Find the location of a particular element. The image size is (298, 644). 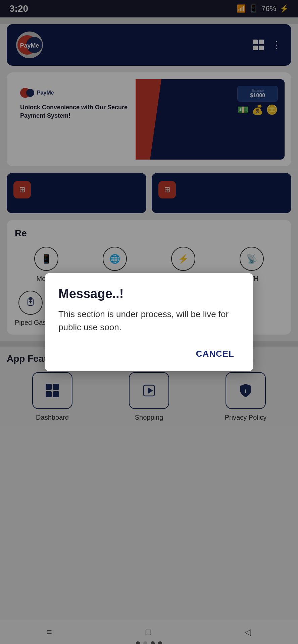

dialog-title: Message..! is located at coordinates (149, 294).